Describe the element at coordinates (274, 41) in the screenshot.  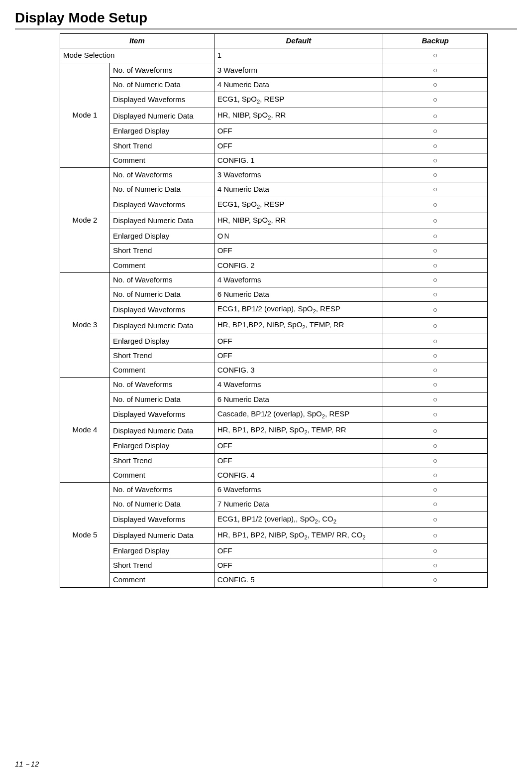
I see `table-header-row: Item Default Backup` at that location.